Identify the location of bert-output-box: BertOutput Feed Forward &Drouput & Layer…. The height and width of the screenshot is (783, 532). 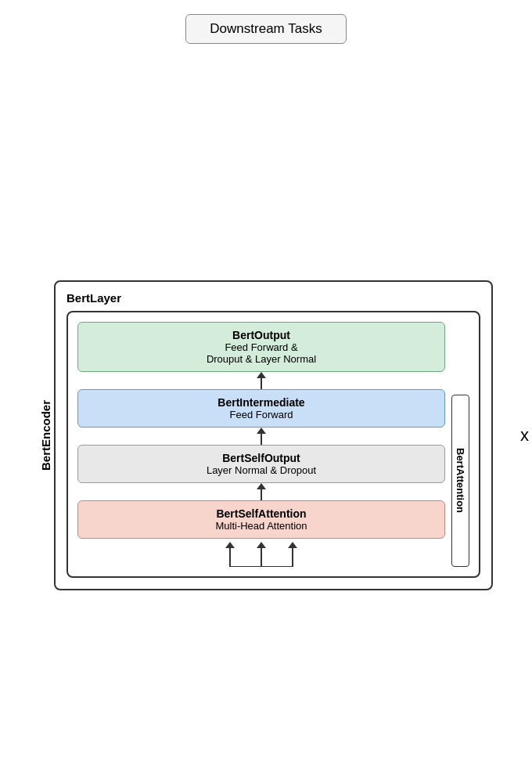
(261, 347).